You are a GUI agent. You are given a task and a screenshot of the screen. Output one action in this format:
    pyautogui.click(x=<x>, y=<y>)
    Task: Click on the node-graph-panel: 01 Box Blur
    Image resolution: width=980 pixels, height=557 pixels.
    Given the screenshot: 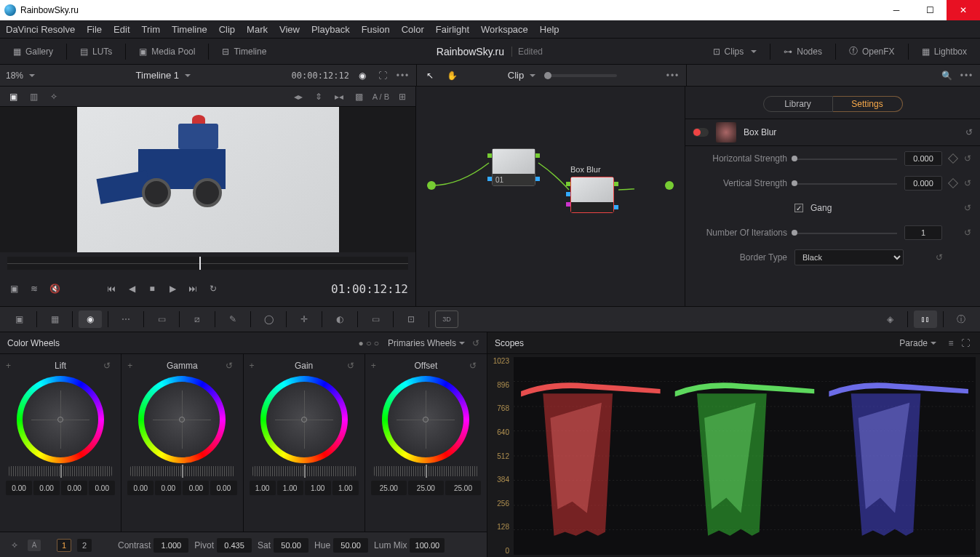 What is the action you would take?
    pyautogui.click(x=551, y=196)
    